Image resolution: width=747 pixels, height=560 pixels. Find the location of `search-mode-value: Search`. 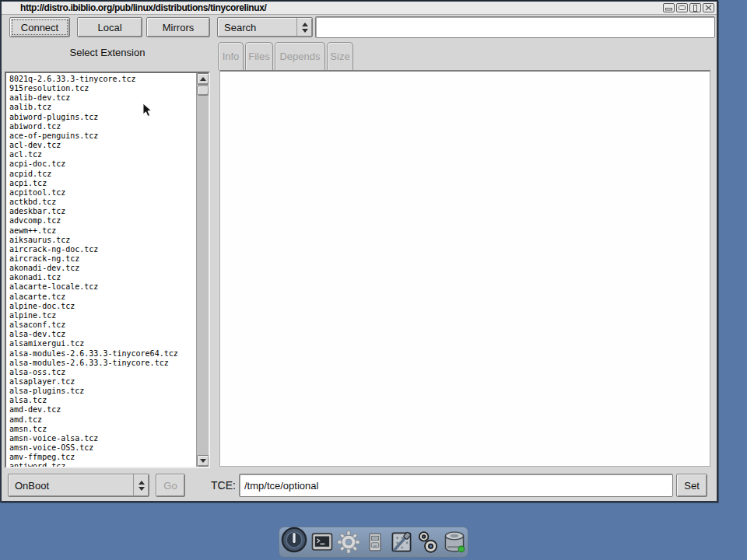

search-mode-value: Search is located at coordinates (257, 28).